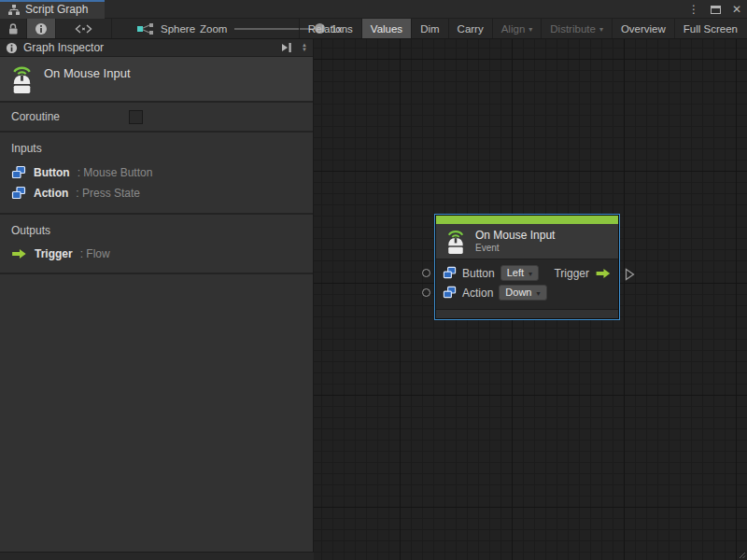 The image size is (747, 560). What do you see at coordinates (430, 29) in the screenshot?
I see `dim-label: Dim` at bounding box center [430, 29].